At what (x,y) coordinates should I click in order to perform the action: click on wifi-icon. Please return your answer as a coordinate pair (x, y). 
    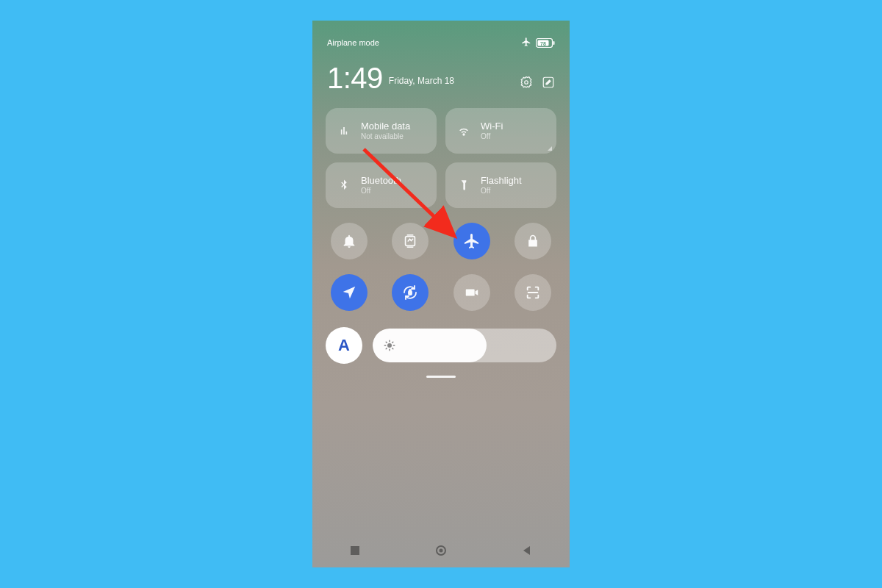
    Looking at the image, I should click on (464, 131).